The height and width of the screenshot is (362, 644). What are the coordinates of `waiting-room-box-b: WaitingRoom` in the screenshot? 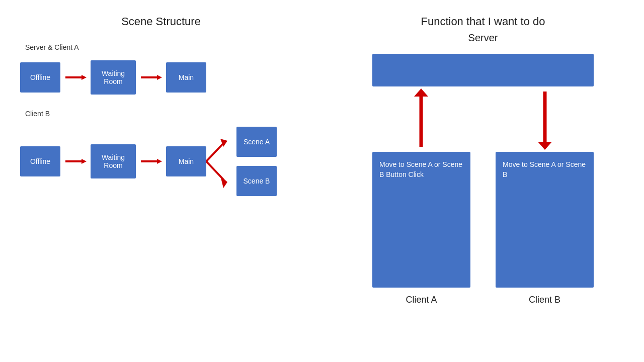 It's located at (113, 161).